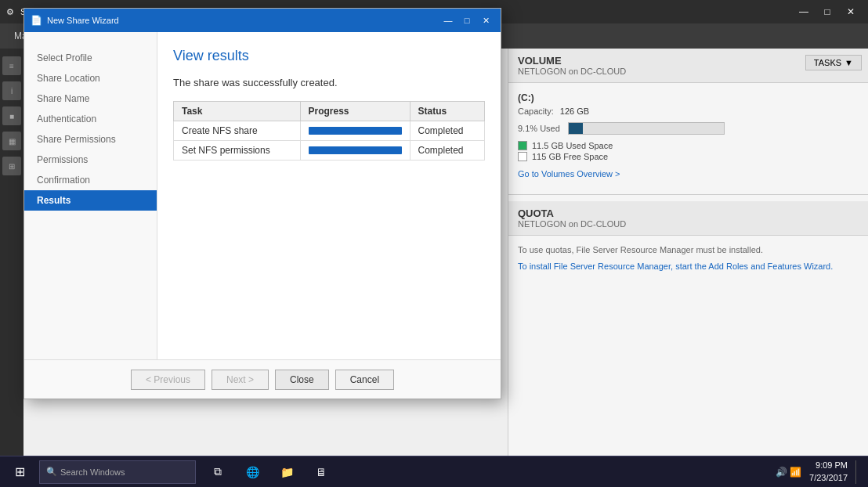 Image resolution: width=868 pixels, height=487 pixels. I want to click on table-row: Create NFS share Completed, so click(329, 132).